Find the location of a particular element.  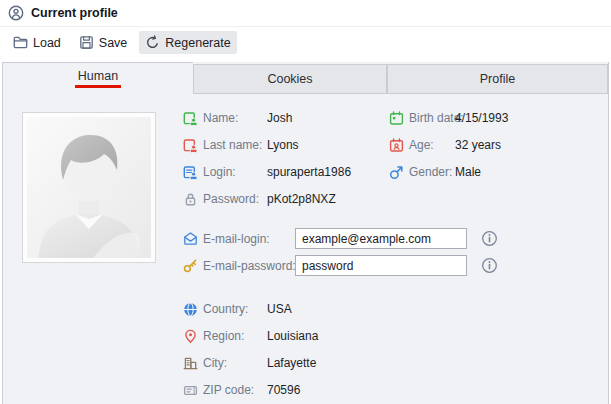

last-name-label: Last name: is located at coordinates (235, 145).